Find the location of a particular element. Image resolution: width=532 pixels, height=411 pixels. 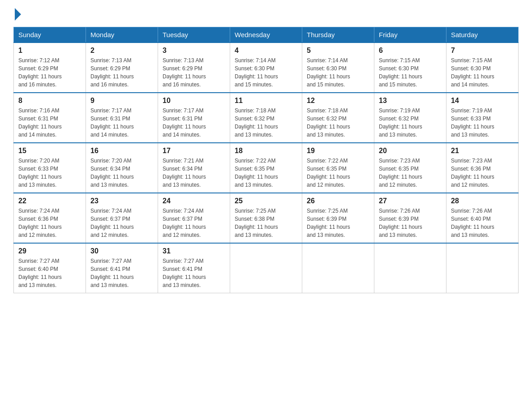

day-info: Sunrise: 7:19 AMSunset: 6:33 PMDaylight:… is located at coordinates (482, 123).